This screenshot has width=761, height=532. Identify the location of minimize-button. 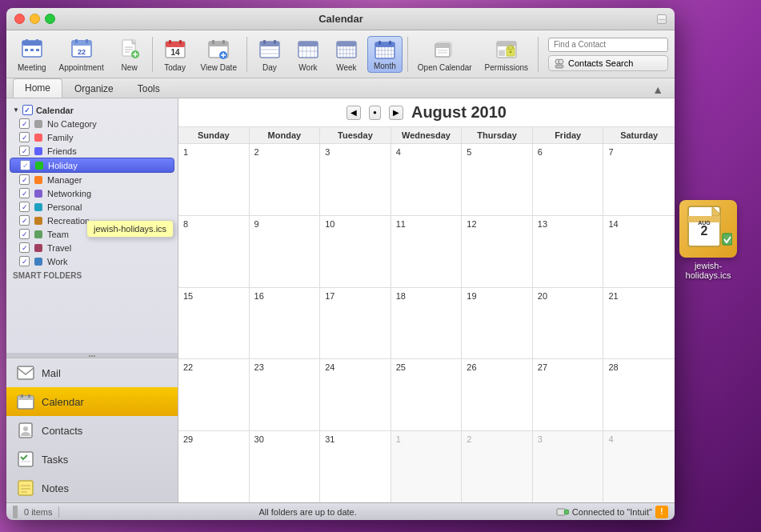
(35, 19).